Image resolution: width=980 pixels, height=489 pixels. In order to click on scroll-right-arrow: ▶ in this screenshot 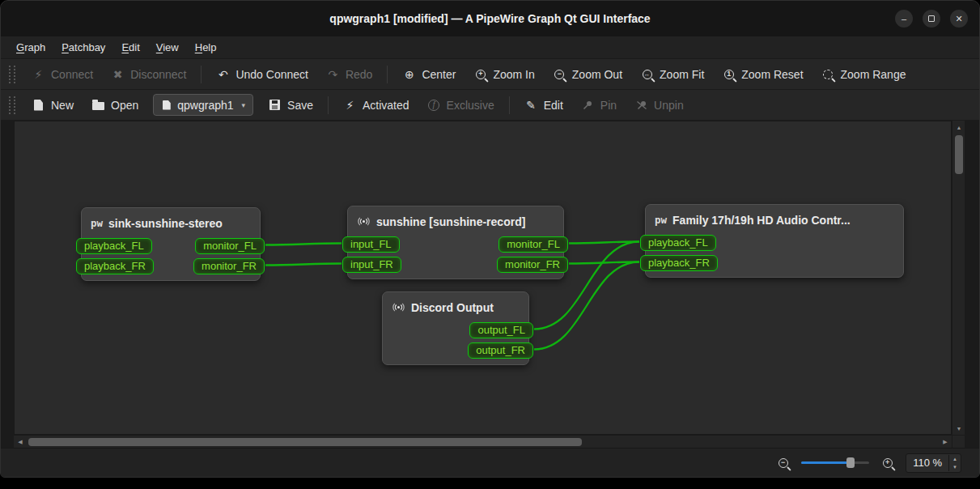, I will do `click(945, 442)`.